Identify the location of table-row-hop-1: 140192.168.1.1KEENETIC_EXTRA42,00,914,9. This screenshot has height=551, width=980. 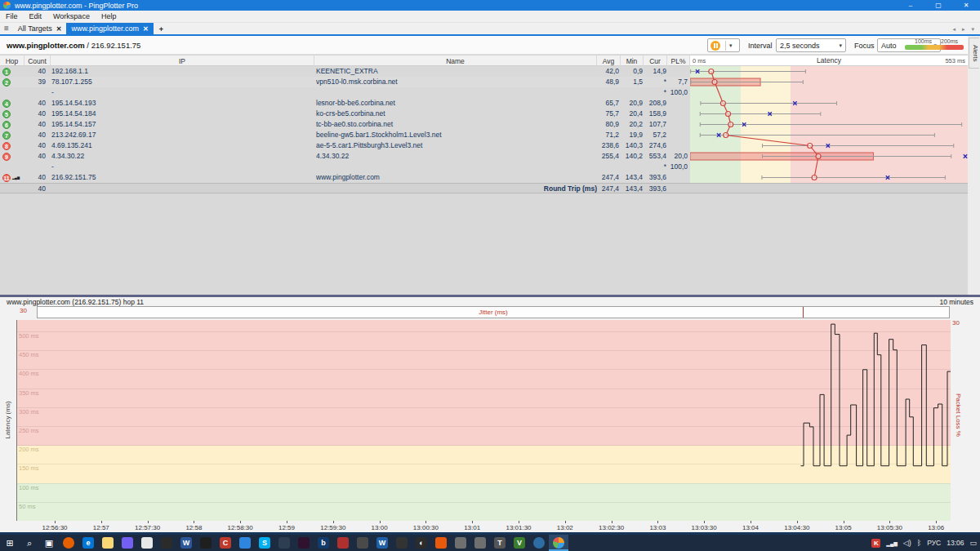
(345, 72).